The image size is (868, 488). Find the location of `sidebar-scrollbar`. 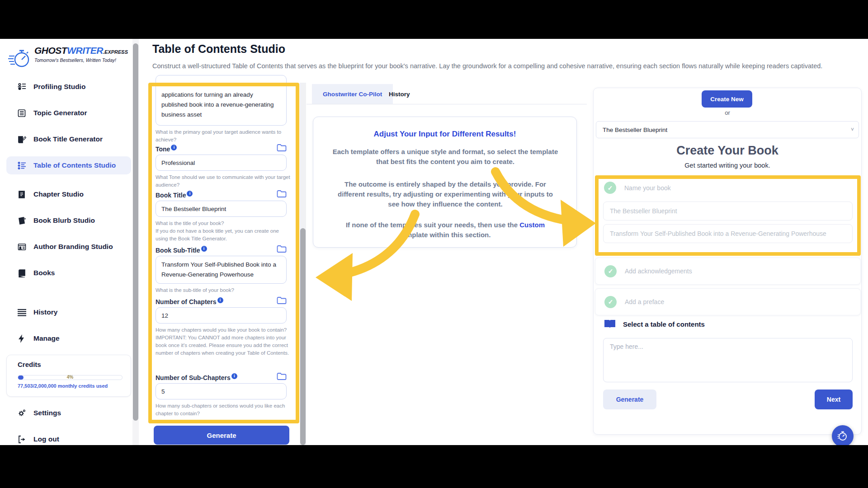

sidebar-scrollbar is located at coordinates (136, 242).